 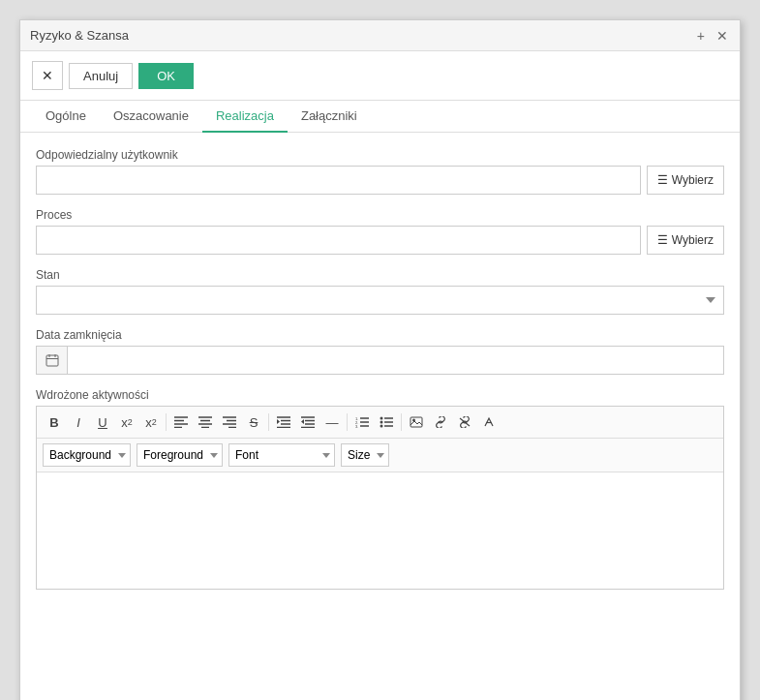 I want to click on image-button, so click(x=416, y=422).